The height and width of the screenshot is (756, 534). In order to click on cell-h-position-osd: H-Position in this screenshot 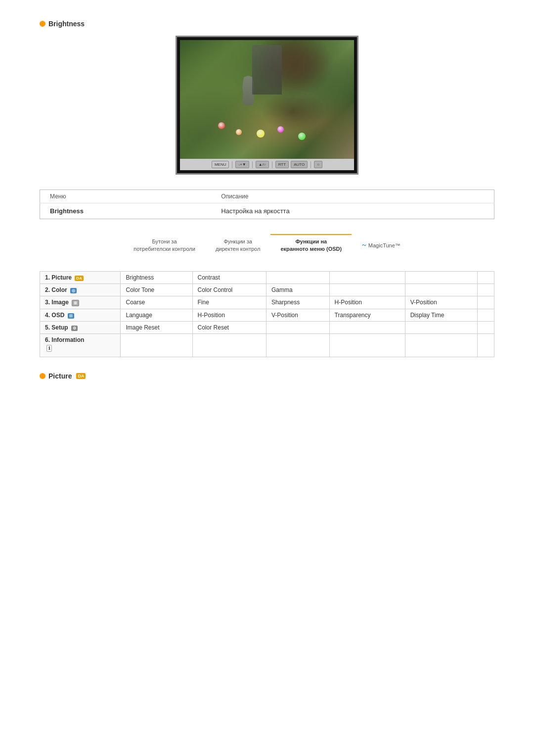, I will do `click(229, 315)`.